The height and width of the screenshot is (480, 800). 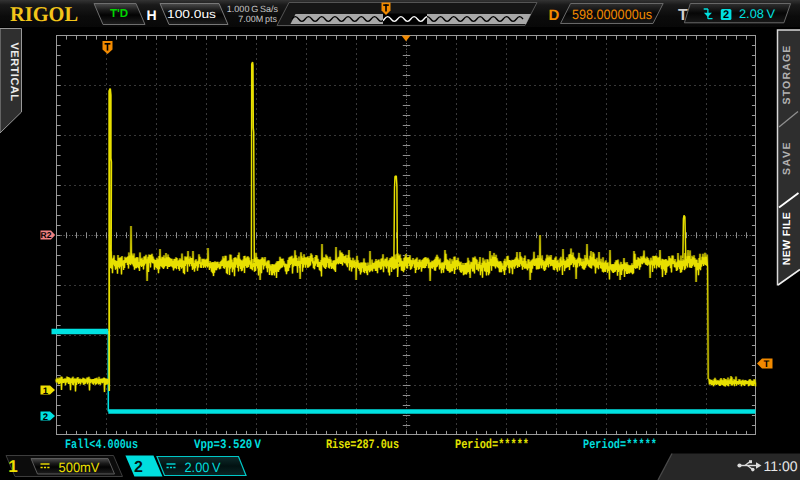 What do you see at coordinates (554, 16) in the screenshot?
I see `svg-text: D` at bounding box center [554, 16].